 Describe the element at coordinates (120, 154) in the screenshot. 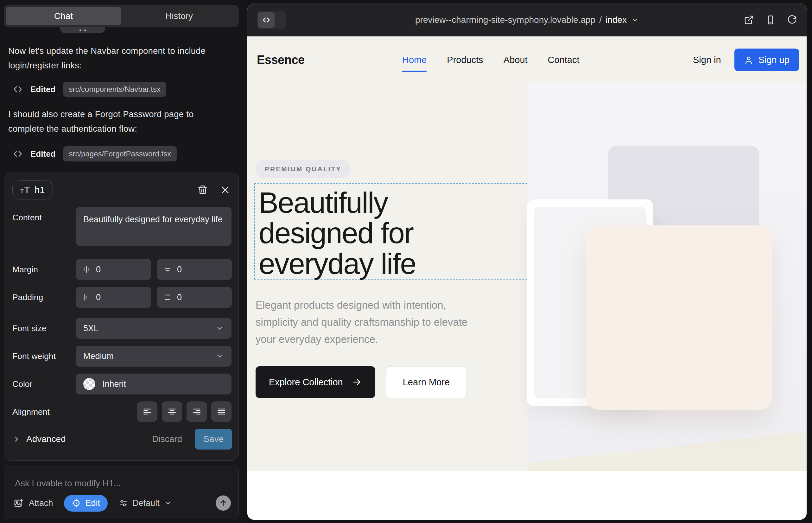

I see `file-path-badge: src/pages/ForgotPassword.tsx` at that location.